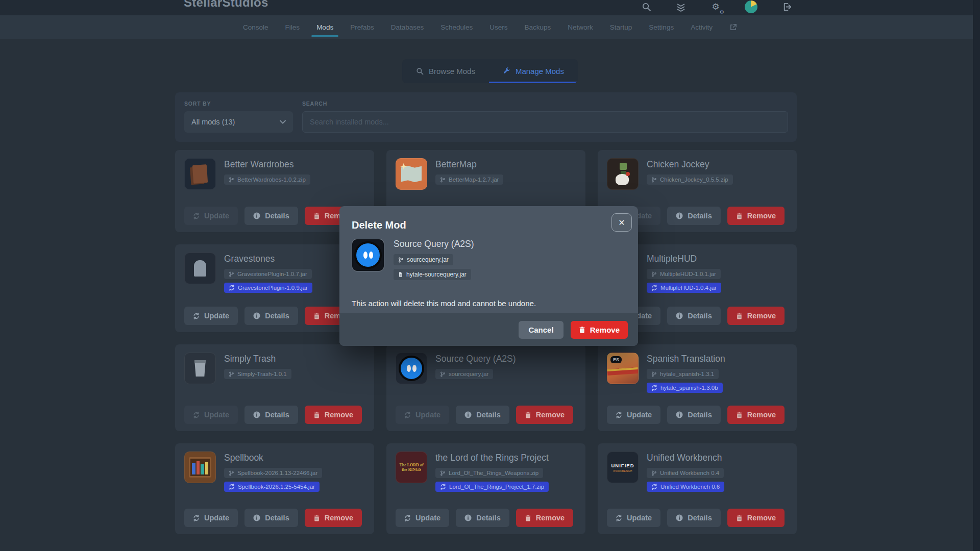 The image size is (980, 551). Describe the element at coordinates (401, 274) in the screenshot. I see `file-icon` at that location.